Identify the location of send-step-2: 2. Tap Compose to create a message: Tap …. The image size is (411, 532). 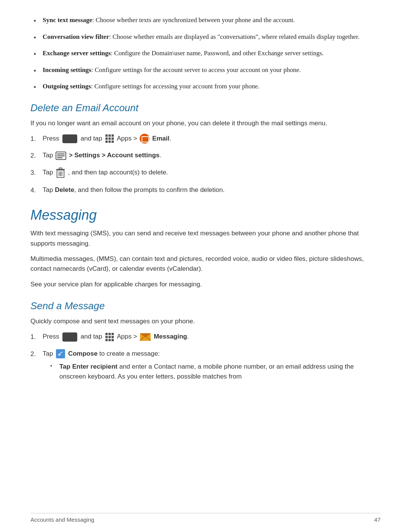
(206, 367).